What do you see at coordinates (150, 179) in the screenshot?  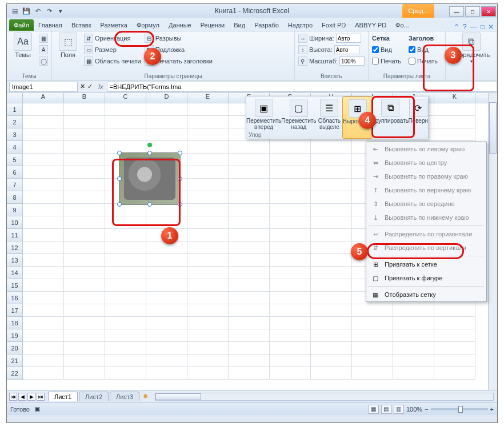 I see `embedded-image-object` at bounding box center [150, 179].